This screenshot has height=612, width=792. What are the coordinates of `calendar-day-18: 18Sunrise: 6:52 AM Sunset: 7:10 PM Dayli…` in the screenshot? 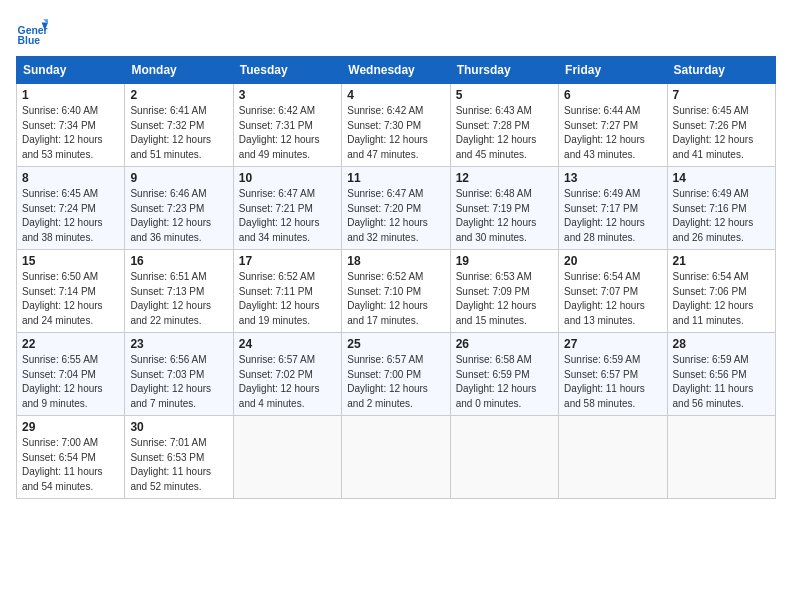 It's located at (396, 292).